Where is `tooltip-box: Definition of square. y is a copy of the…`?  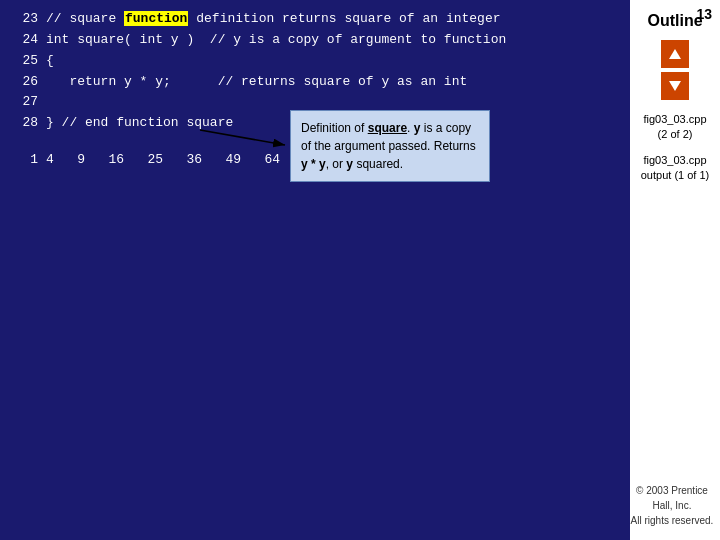 tooltip-box: Definition of square. y is a copy of the… is located at coordinates (390, 146).